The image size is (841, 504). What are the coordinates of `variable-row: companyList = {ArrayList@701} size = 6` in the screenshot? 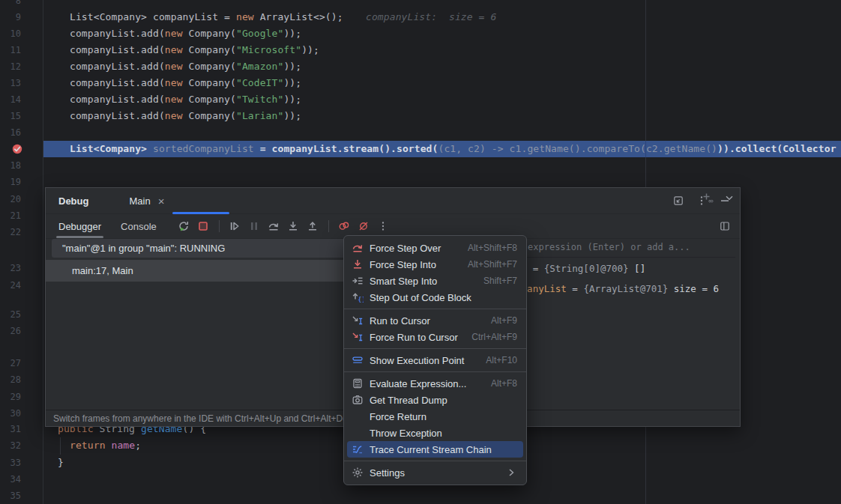 It's located at (612, 289).